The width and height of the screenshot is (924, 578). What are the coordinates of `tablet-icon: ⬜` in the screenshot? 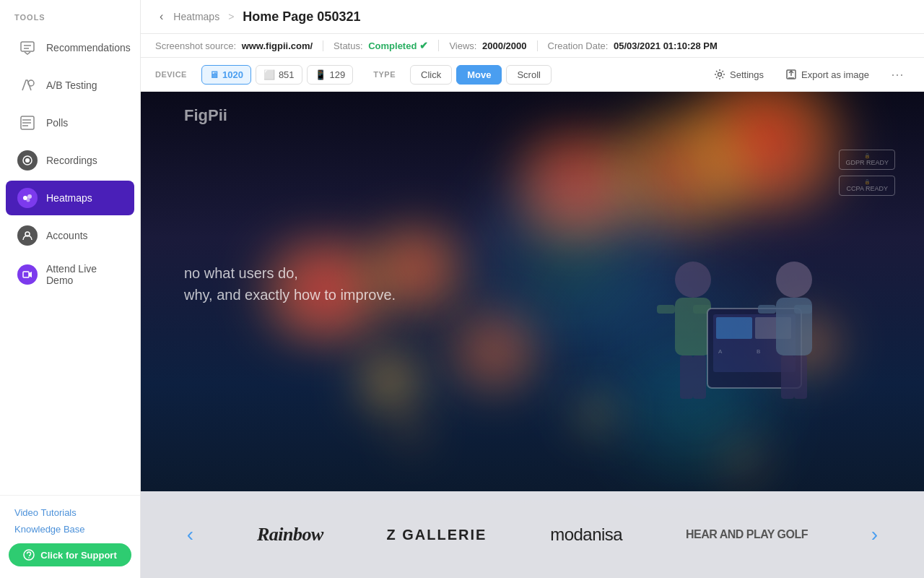 It's located at (269, 75).